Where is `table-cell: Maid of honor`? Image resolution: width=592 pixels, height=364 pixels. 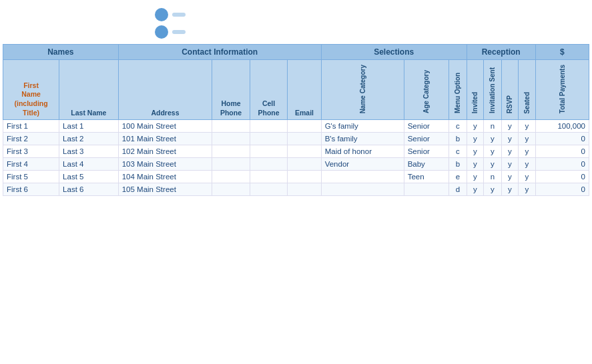 table-cell: Maid of honor is located at coordinates (362, 152).